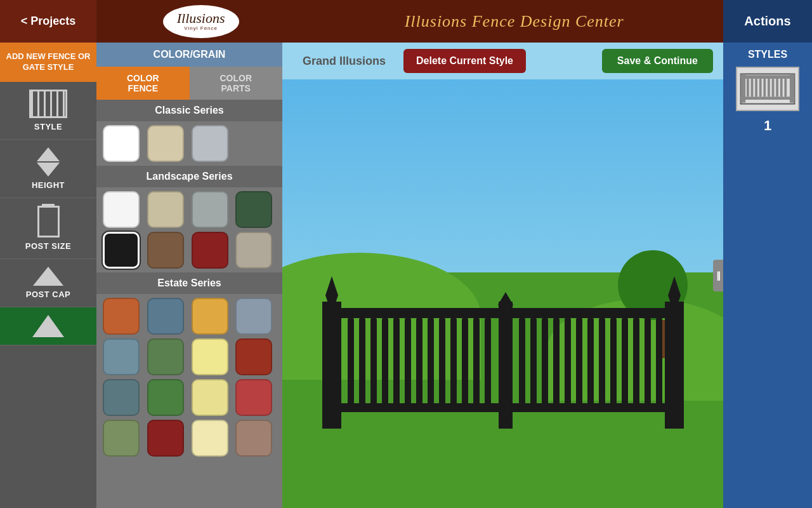 This screenshot has width=812, height=508. What do you see at coordinates (718, 276) in the screenshot?
I see `collapse-handle: ‖` at bounding box center [718, 276].